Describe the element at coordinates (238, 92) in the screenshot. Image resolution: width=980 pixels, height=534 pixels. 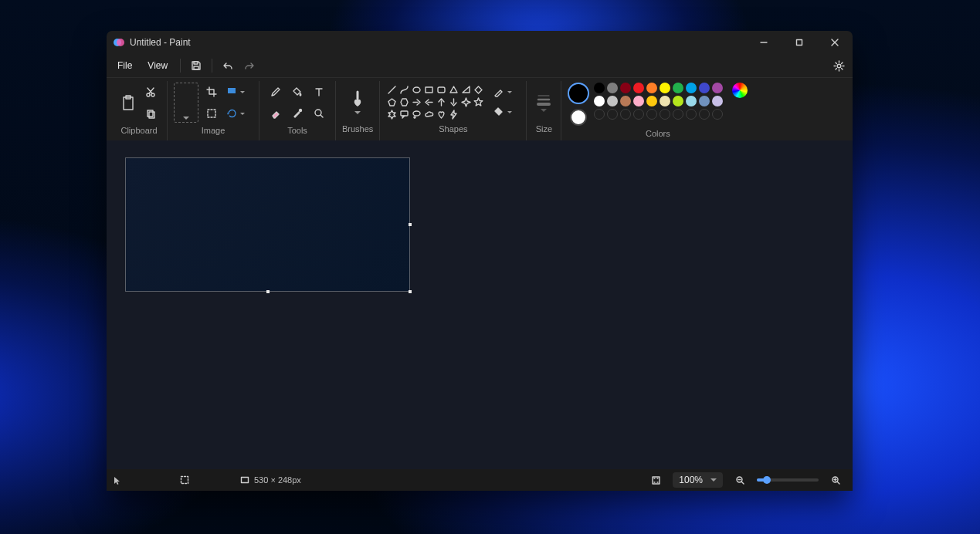
I see `resize-button` at that location.